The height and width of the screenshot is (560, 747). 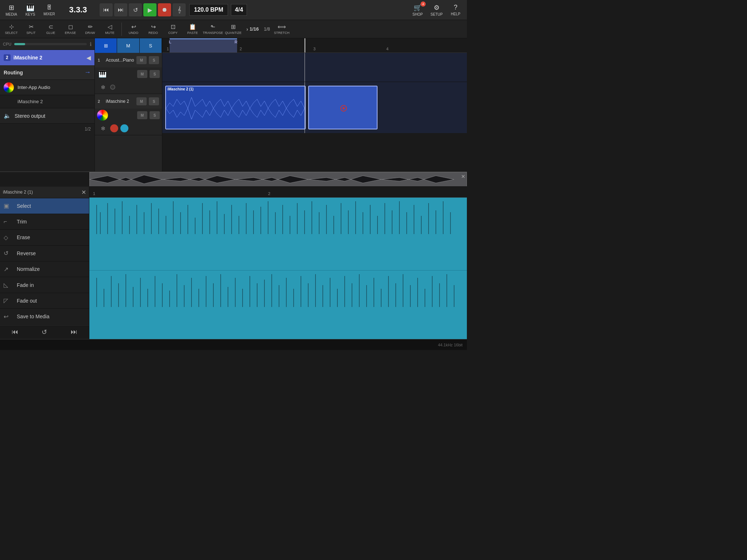 I want to click on page-number: 1/2, so click(x=88, y=129).